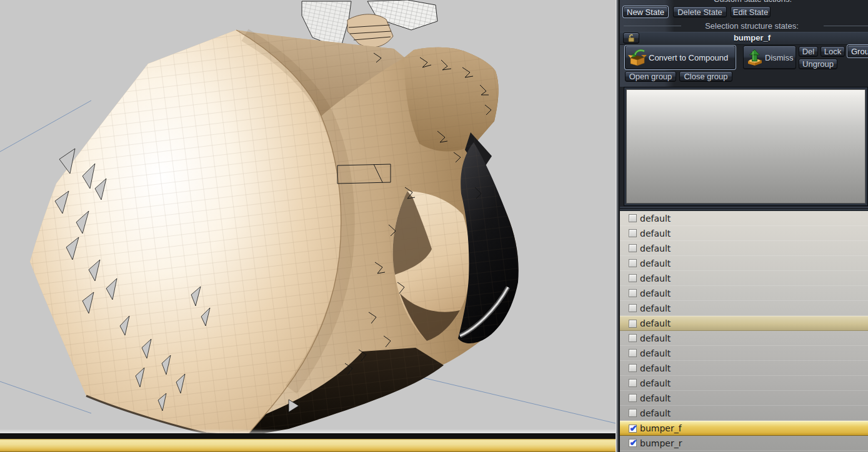 The height and width of the screenshot is (452, 868). What do you see at coordinates (646, 12) in the screenshot?
I see `new-state-label: New State` at bounding box center [646, 12].